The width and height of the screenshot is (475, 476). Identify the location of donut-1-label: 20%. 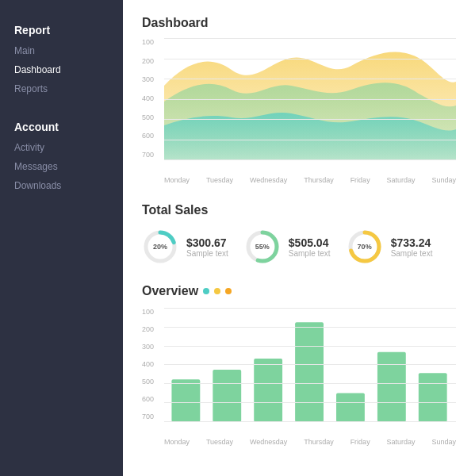
(160, 247).